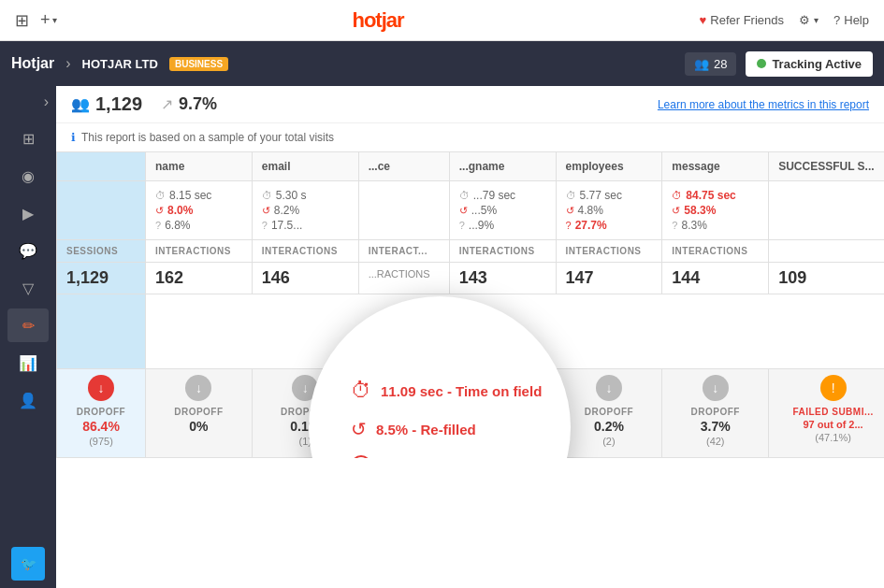 This screenshot has height=588, width=884. What do you see at coordinates (28, 251) in the screenshot?
I see `sidebar-item-feedback: 💬` at bounding box center [28, 251].